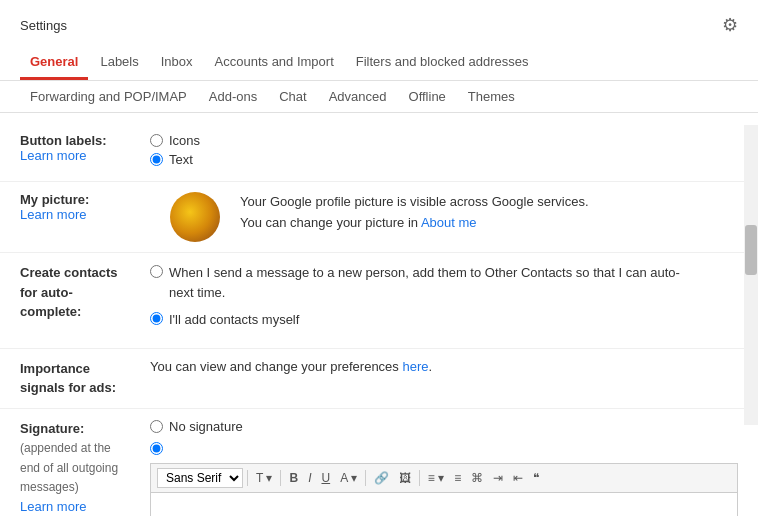 The image size is (758, 516). I want to click on signature-sublabel3: messages), so click(50, 487).